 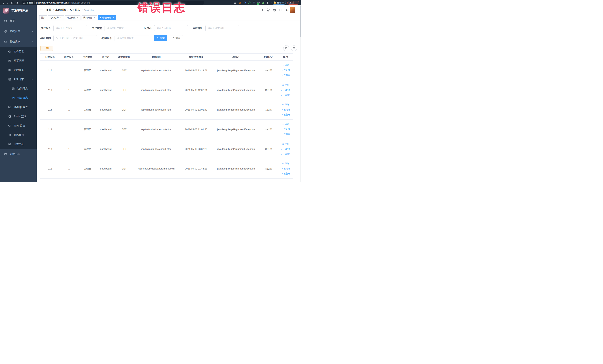 I want to click on sidebar-item-mysql-monitor: MySQL 监控, so click(x=18, y=107).